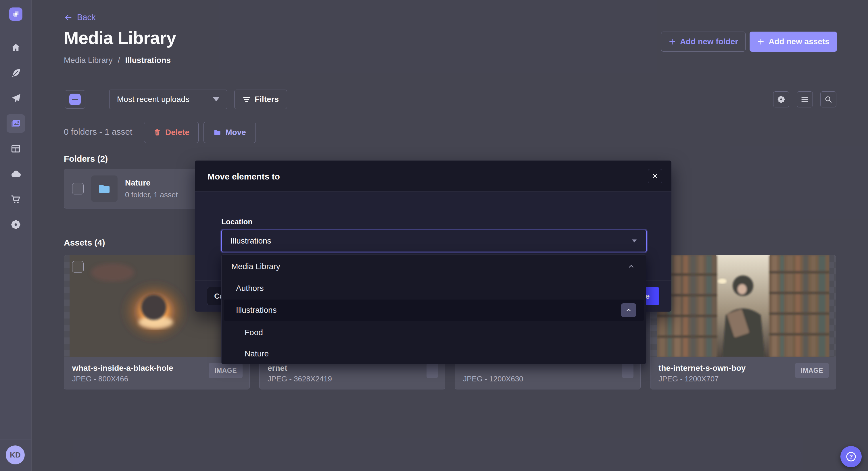 The height and width of the screenshot is (471, 868). What do you see at coordinates (851, 457) in the screenshot?
I see `question-icon: ?` at bounding box center [851, 457].